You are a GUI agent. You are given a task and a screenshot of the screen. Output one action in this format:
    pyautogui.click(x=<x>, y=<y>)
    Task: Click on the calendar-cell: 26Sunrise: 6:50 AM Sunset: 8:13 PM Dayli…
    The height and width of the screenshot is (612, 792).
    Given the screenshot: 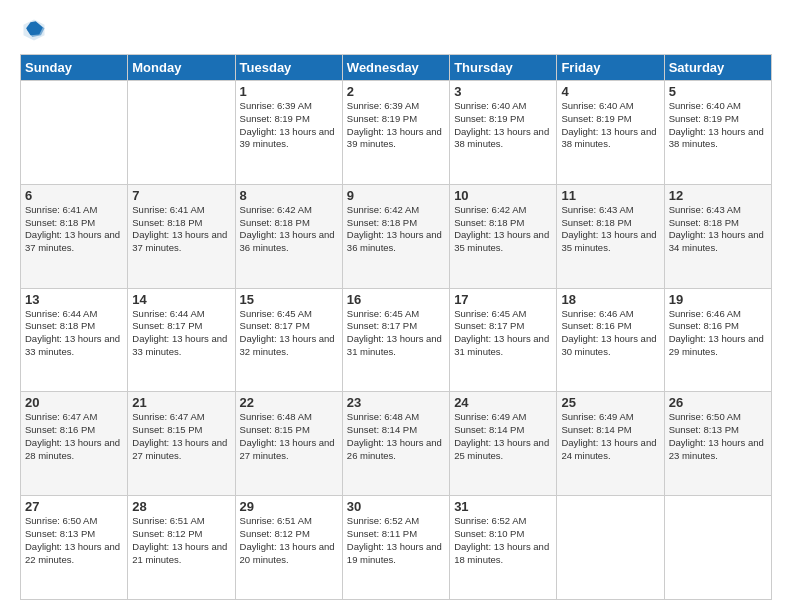 What is the action you would take?
    pyautogui.click(x=718, y=444)
    